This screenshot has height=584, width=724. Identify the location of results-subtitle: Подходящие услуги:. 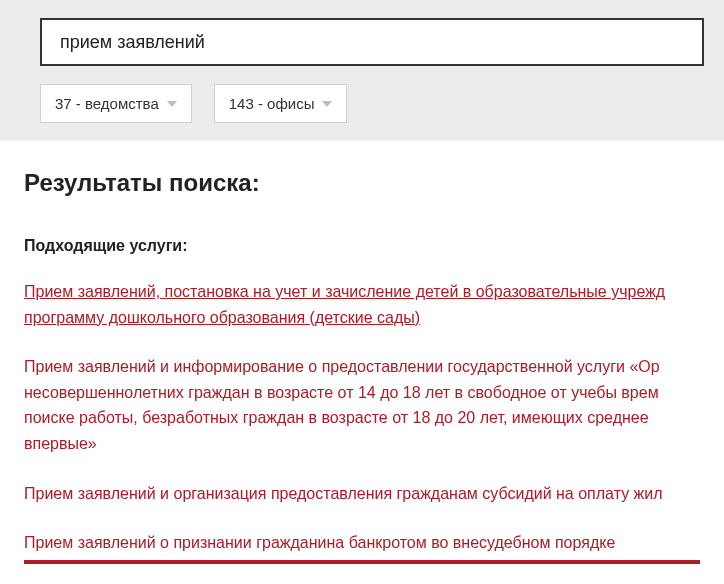
(362, 246).